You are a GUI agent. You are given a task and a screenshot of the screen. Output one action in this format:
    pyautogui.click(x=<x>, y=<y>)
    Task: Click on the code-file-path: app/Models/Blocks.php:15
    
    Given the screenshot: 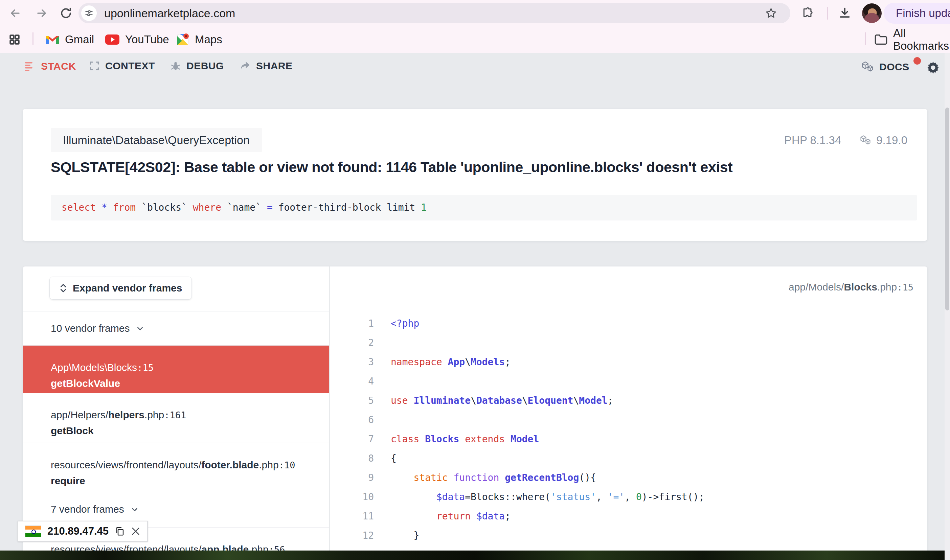 What is the action you would take?
    pyautogui.click(x=851, y=287)
    